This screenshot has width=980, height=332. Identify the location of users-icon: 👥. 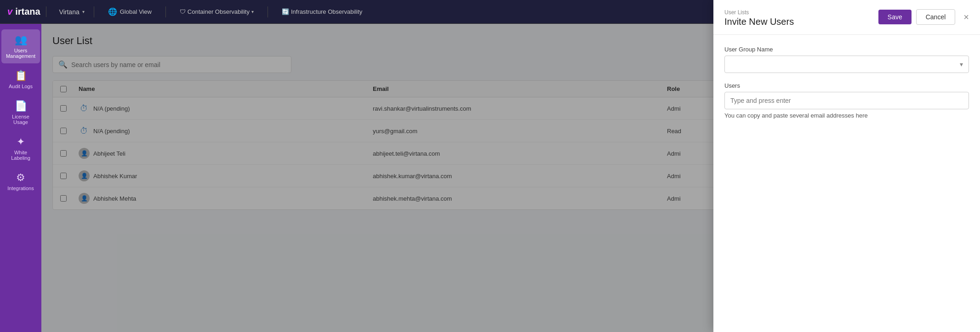
(21, 40).